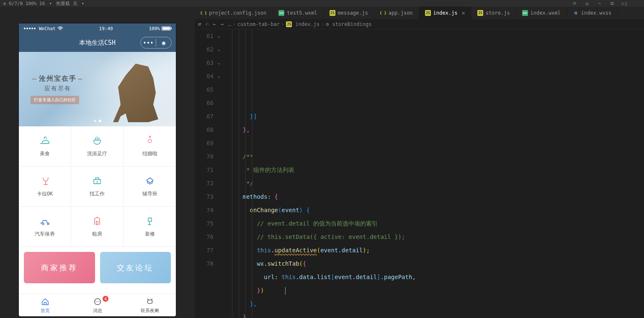  I want to click on editor-tab-index.js: JSindex.js×, so click(446, 13).